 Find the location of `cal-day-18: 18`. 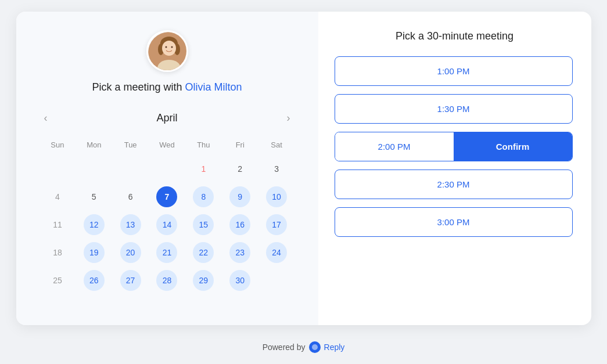

cal-day-18: 18 is located at coordinates (58, 253).